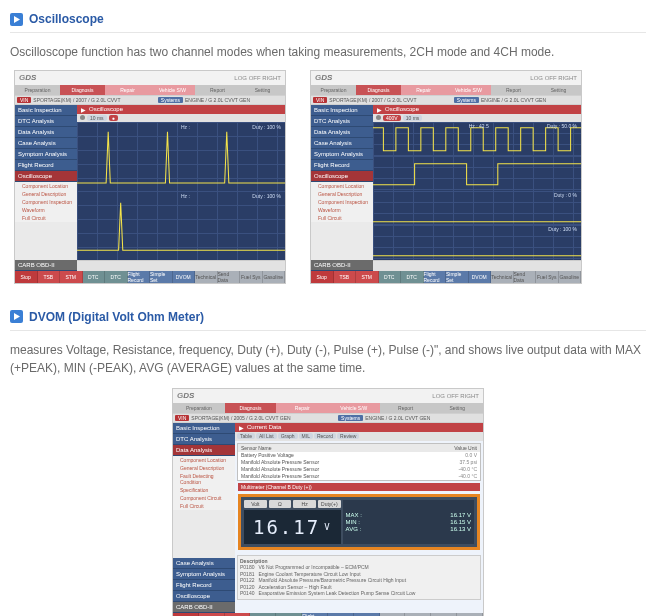 Image resolution: width=656 pixels, height=616 pixels. Describe the element at coordinates (204, 479) in the screenshot. I see `side-sub: Fault Detecting Condition` at that location.